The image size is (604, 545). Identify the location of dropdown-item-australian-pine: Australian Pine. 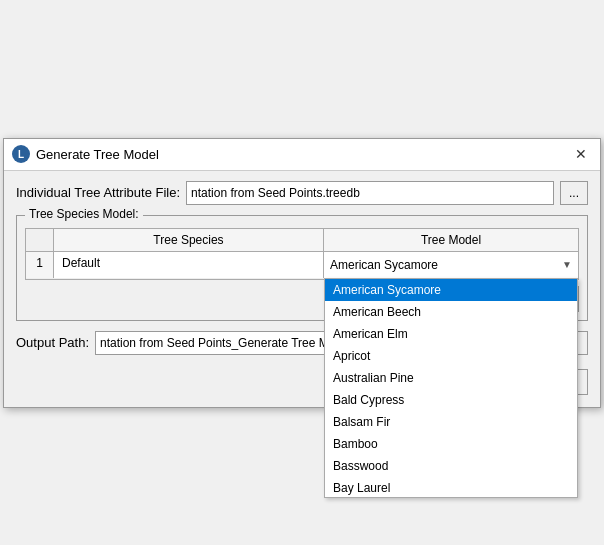
(451, 378).